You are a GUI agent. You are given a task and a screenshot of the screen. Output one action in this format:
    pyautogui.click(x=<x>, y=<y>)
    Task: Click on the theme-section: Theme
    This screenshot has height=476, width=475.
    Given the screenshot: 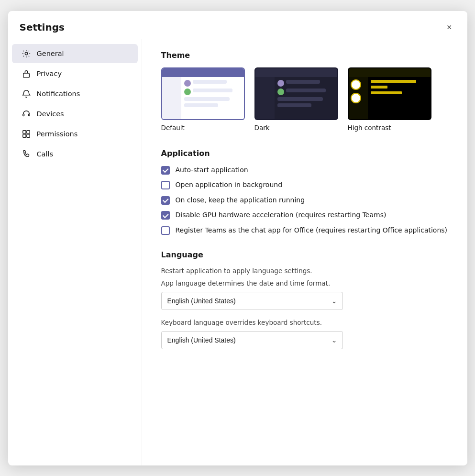 What is the action you would take?
    pyautogui.click(x=305, y=91)
    